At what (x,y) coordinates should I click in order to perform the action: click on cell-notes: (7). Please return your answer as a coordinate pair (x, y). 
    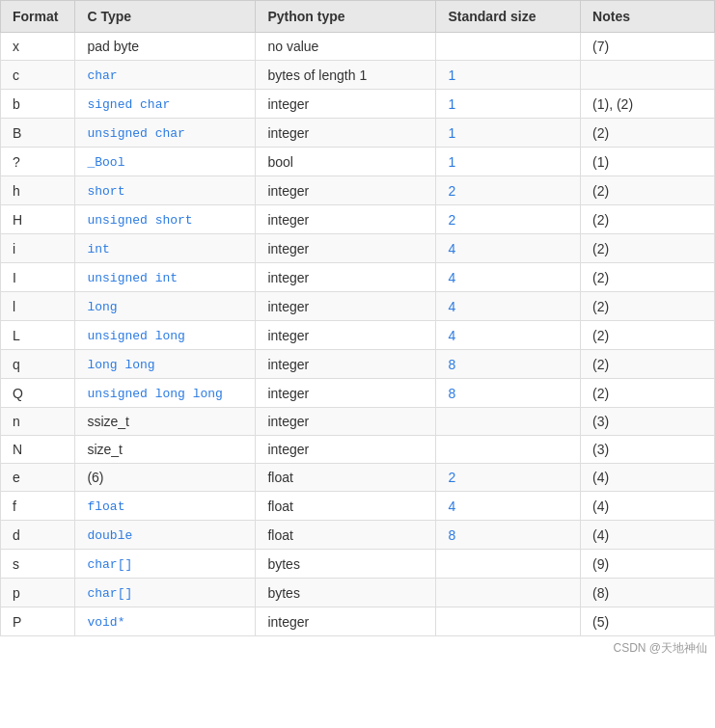
    Looking at the image, I should click on (648, 46).